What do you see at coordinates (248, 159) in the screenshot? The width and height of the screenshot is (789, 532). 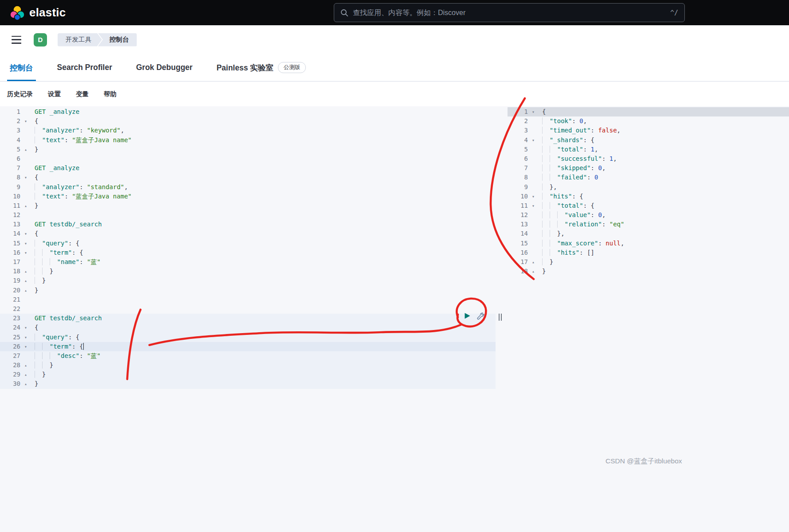 I see `editor-code-line: 6` at bounding box center [248, 159].